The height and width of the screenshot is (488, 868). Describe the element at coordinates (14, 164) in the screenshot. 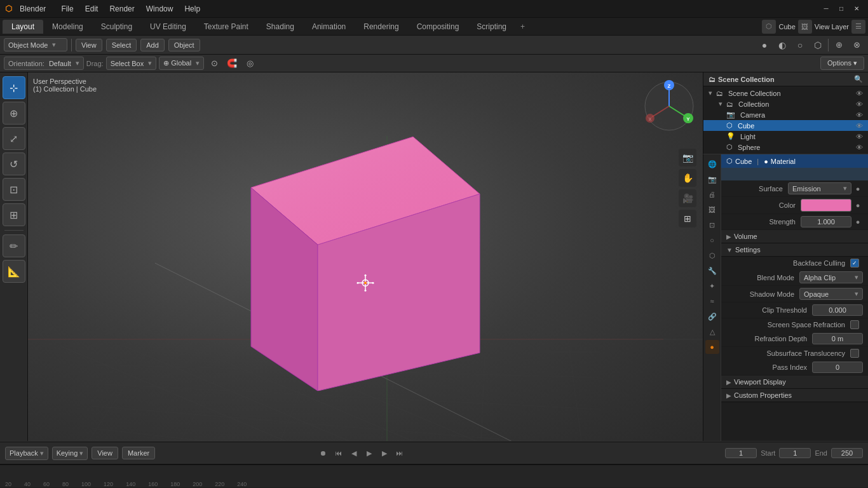

I see `rotate-tool: ↺` at that location.